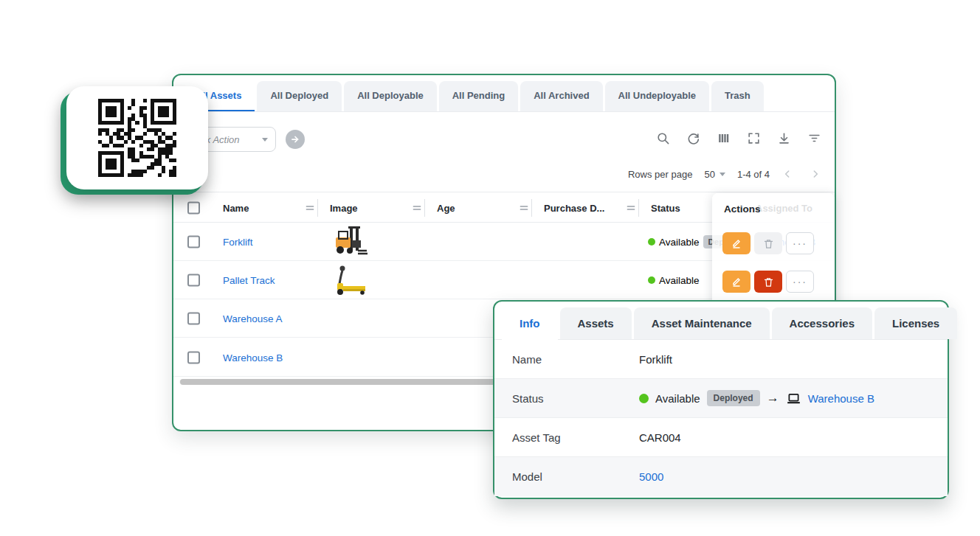 This screenshot has height=536, width=980. What do you see at coordinates (666, 208) in the screenshot?
I see `column-header-status: Status` at bounding box center [666, 208].